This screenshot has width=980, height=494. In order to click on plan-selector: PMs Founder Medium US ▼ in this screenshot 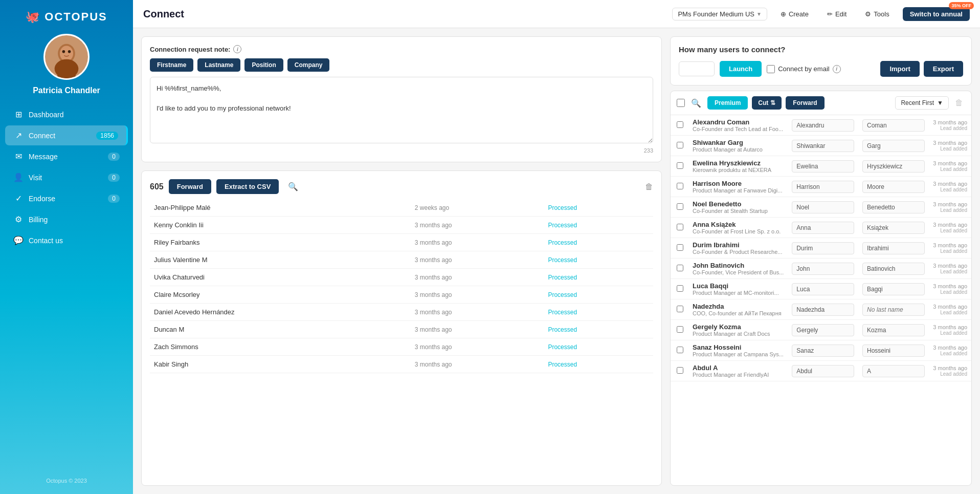, I will do `click(719, 14)`.